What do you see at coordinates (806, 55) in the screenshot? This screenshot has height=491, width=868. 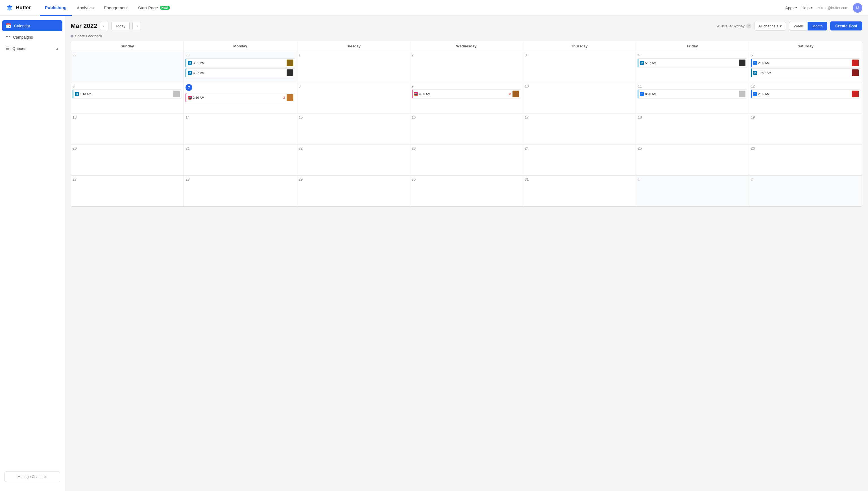 I see `day-number: 5` at bounding box center [806, 55].